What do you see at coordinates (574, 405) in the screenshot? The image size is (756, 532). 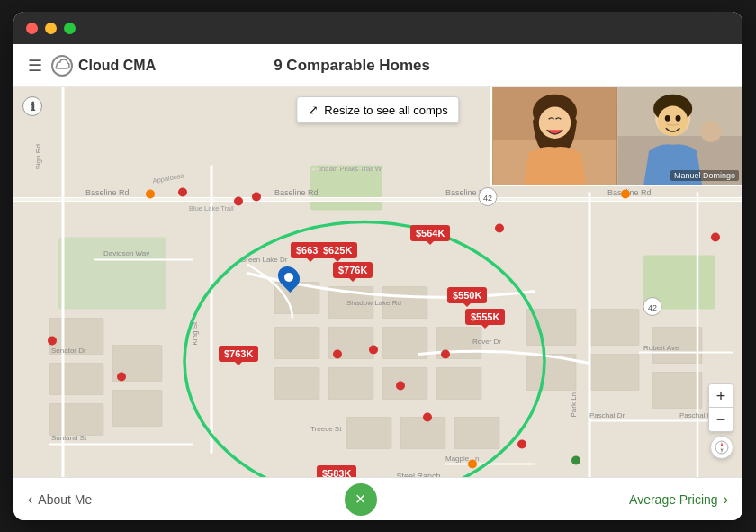 I see `svg-text: Park Ln` at bounding box center [574, 405].